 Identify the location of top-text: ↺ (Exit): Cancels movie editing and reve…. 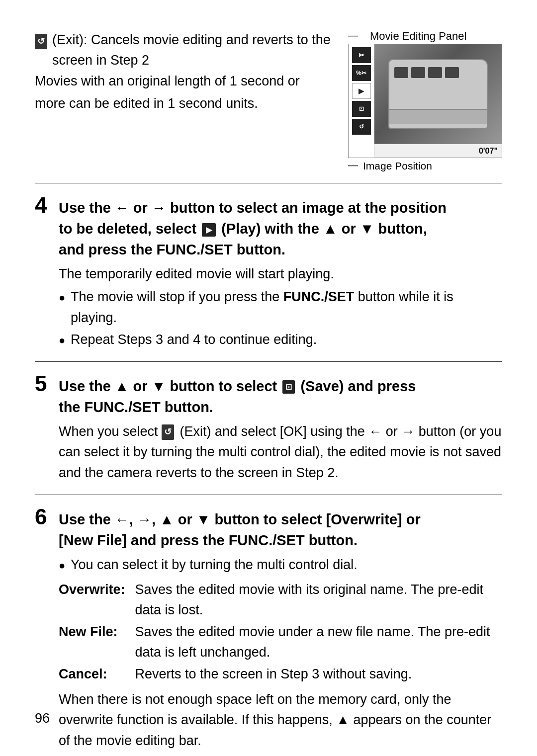
(184, 73).